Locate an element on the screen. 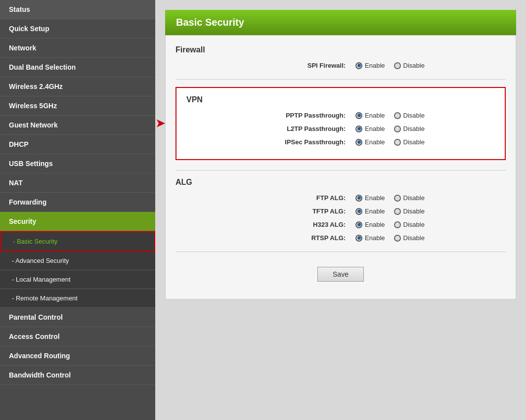 The width and height of the screenshot is (526, 420). ftp-alg-row: FTP ALG: Enable Disable is located at coordinates (341, 198).